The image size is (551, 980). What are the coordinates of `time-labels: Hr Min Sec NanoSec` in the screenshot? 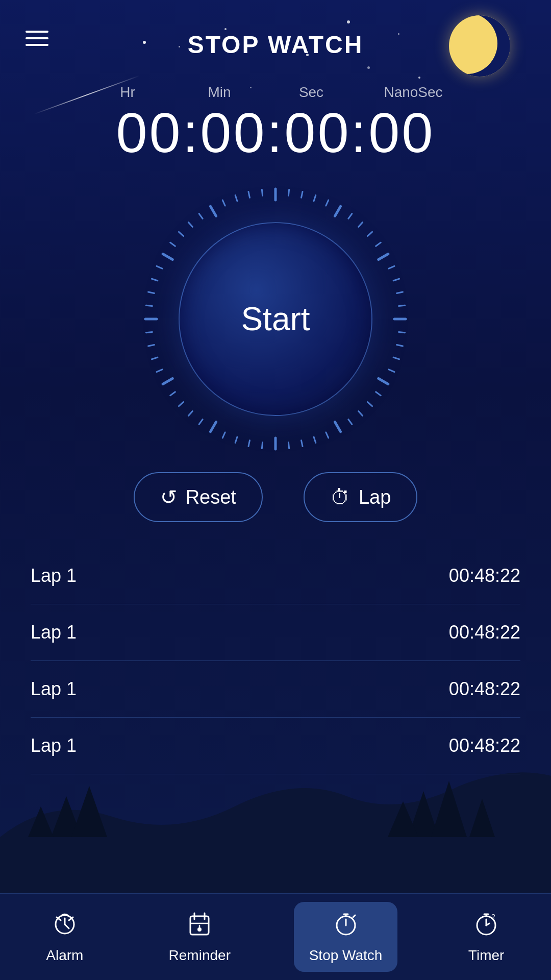 It's located at (276, 92).